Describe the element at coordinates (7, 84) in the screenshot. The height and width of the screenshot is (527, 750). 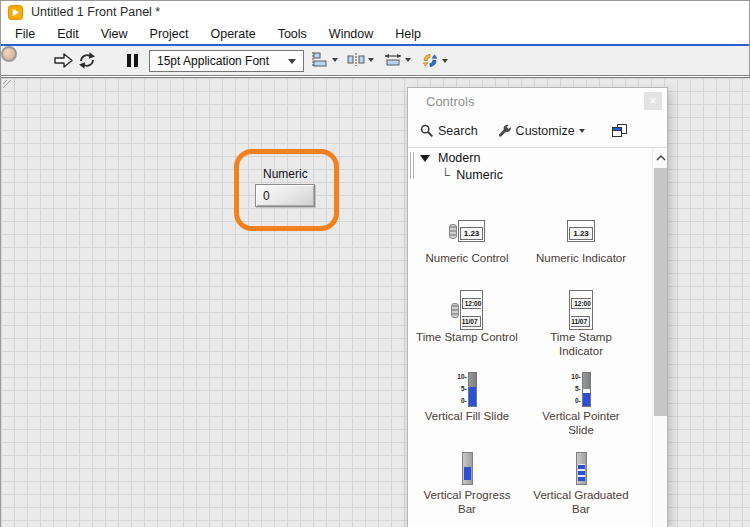
I see `panel-origin-icon` at that location.